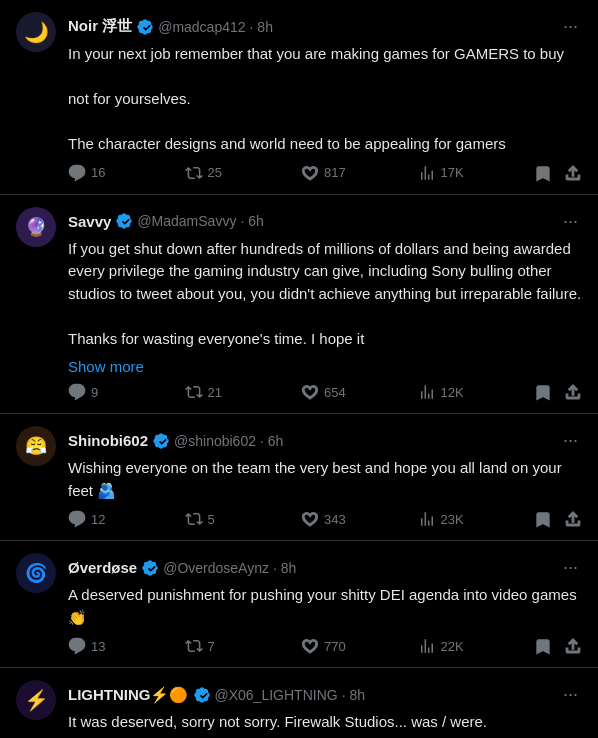 Image resolution: width=598 pixels, height=738 pixels. What do you see at coordinates (325, 392) in the screenshot?
I see `tweet-actions: 9 21 654 12K` at bounding box center [325, 392].